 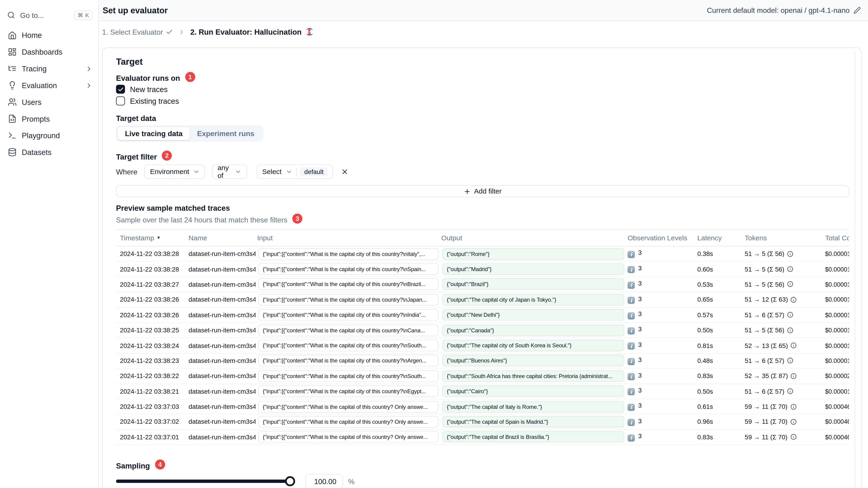 What do you see at coordinates (533, 437) in the screenshot?
I see `output-cell: {"output":"The capital of Brazil is Bras…` at bounding box center [533, 437].